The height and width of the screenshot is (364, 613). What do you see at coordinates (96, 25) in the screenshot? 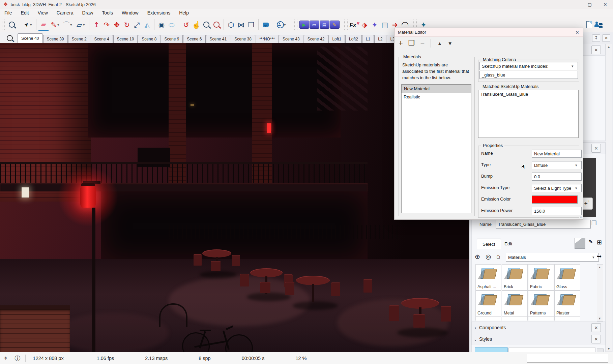
I see `pushpull-tool-icon: ↥` at bounding box center [96, 25].